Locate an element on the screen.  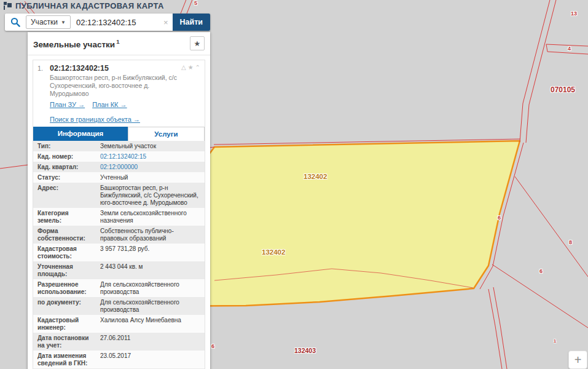
info-row: Категория земель:Земли сельскохозяйствен… is located at coordinates (119, 216).